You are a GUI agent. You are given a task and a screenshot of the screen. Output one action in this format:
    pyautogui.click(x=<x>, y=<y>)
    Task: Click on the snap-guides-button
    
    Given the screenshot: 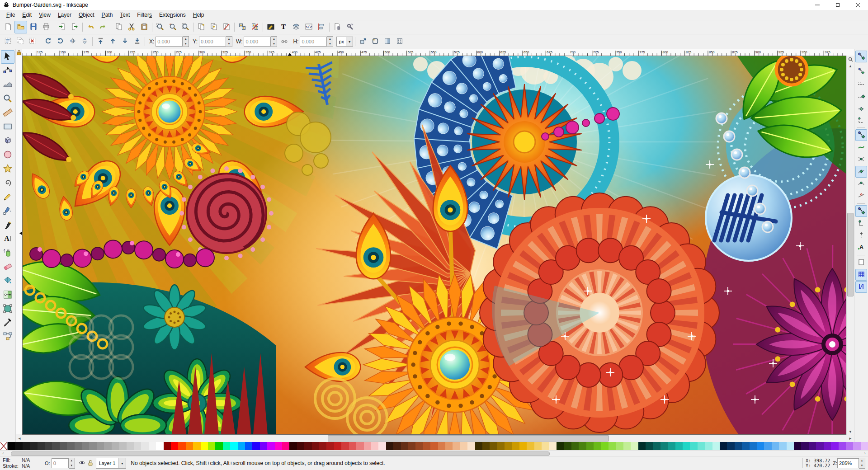 What is the action you would take?
    pyautogui.click(x=861, y=287)
    